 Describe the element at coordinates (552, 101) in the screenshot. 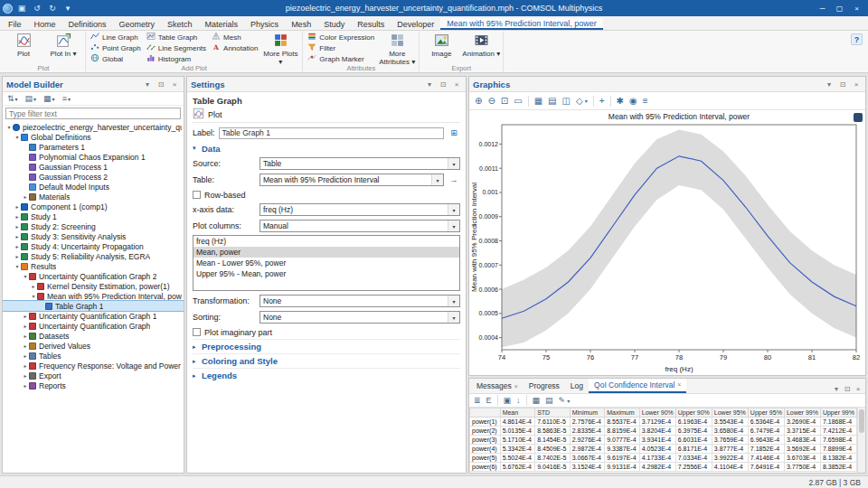

I see `axes-toggle-icon: ▤` at that location.